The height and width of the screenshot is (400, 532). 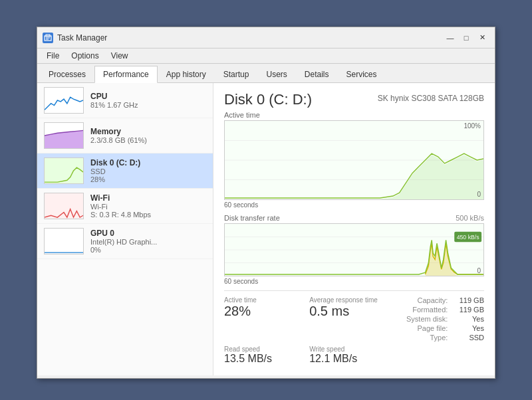 What do you see at coordinates (439, 319) in the screenshot?
I see `disk-info-table: Capacity: 119 GB Formatted: 119 GB Syste…` at bounding box center [439, 319].